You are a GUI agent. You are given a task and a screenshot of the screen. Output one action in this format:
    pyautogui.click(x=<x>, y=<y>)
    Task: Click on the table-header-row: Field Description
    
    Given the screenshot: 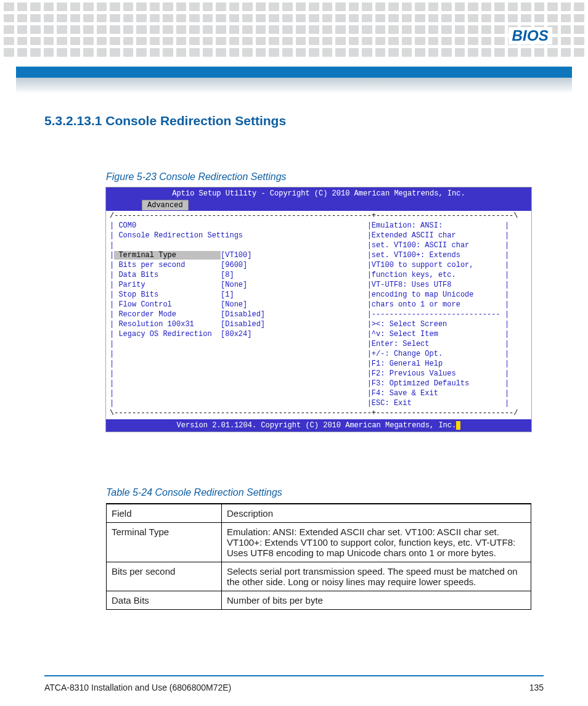 What is the action you would take?
    pyautogui.click(x=319, y=513)
    